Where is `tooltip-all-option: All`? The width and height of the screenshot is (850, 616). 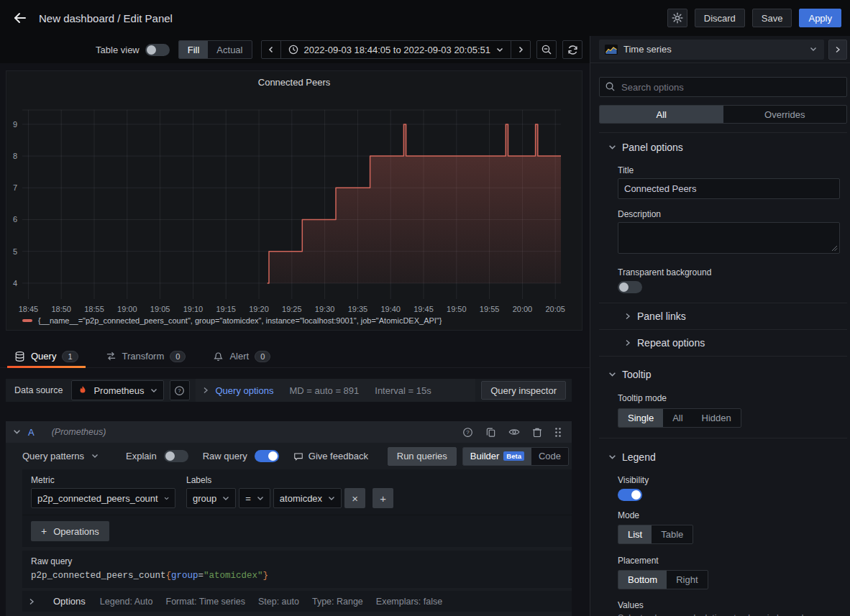 tooltip-all-option: All is located at coordinates (677, 418).